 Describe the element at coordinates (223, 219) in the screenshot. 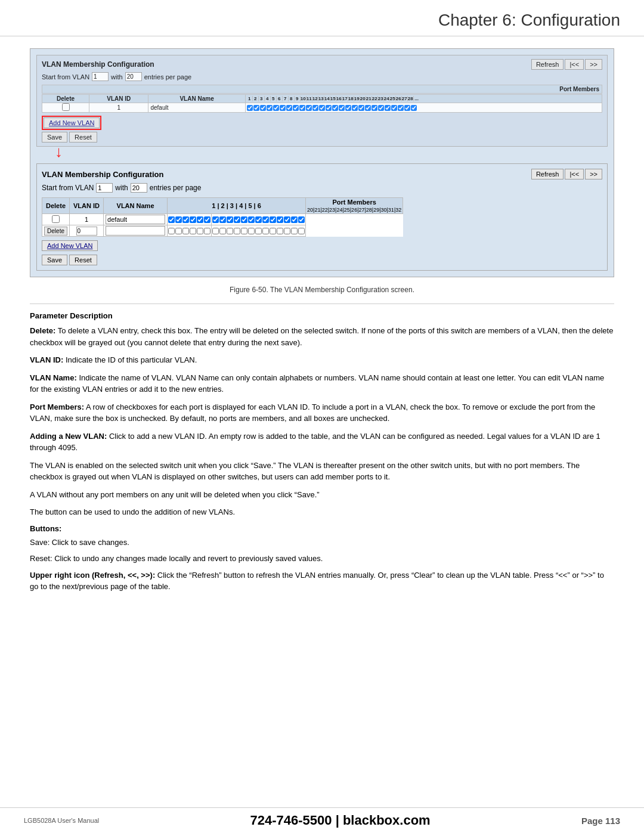

I see `main-row-1: 1` at that location.